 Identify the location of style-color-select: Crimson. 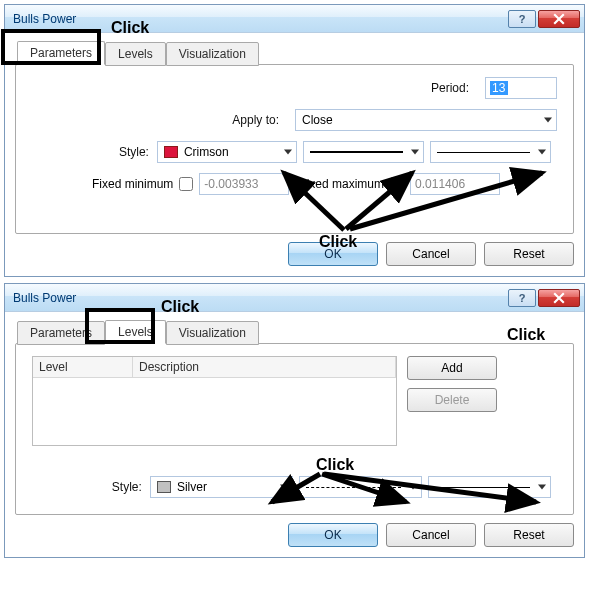
(227, 152).